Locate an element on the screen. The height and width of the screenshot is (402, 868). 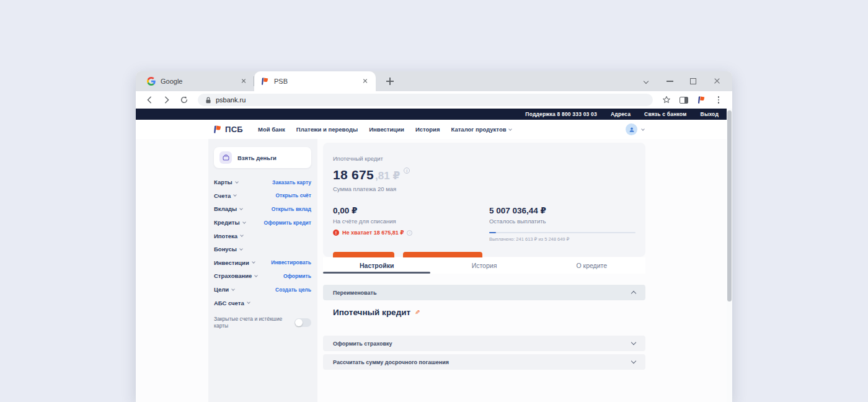
help-icon: i is located at coordinates (409, 233).